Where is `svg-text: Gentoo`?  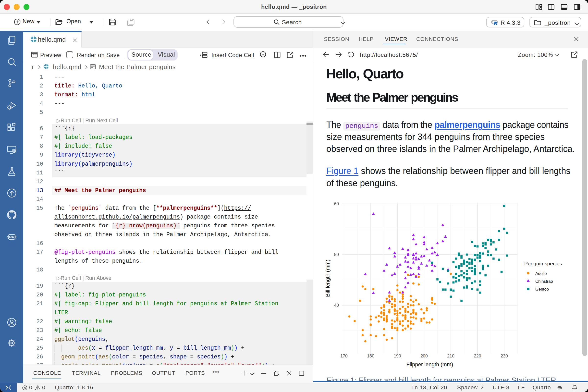
svg-text: Gentoo is located at coordinates (542, 289).